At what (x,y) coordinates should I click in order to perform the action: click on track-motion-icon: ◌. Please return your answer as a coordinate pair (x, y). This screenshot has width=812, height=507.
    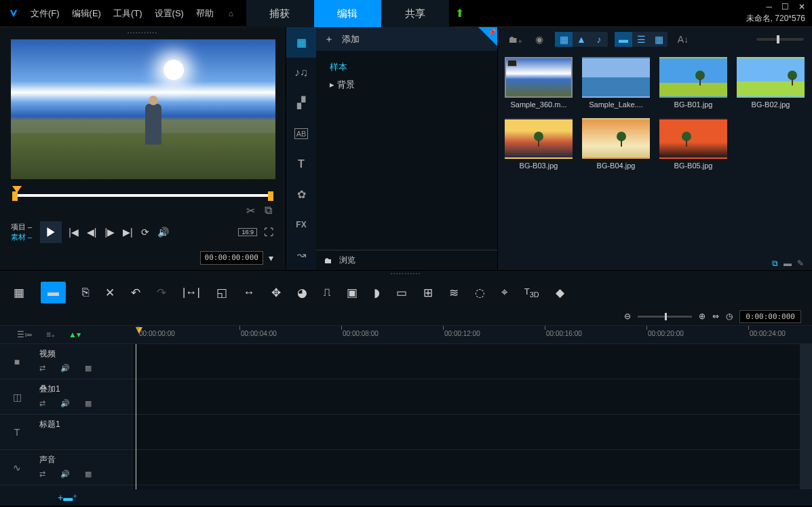
    Looking at the image, I should click on (480, 293).